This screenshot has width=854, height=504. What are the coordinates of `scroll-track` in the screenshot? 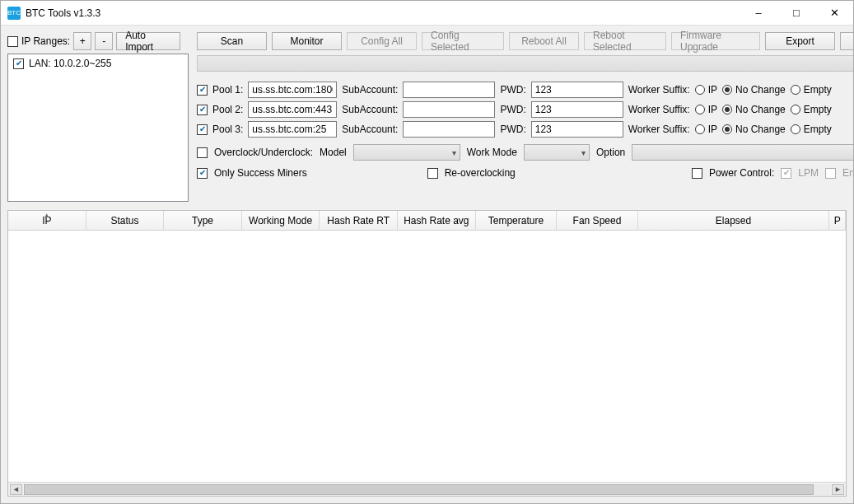 It's located at (427, 489).